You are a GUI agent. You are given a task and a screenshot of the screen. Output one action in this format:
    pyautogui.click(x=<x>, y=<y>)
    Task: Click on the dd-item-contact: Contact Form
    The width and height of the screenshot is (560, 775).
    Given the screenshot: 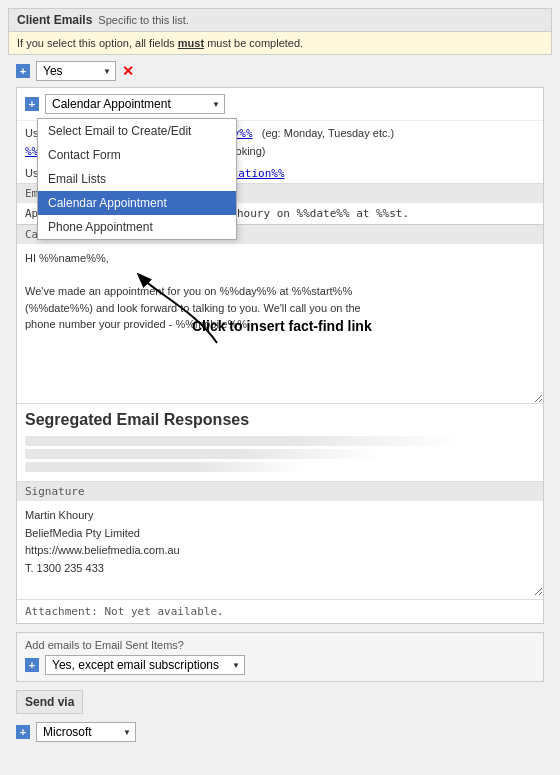 What is the action you would take?
    pyautogui.click(x=137, y=155)
    